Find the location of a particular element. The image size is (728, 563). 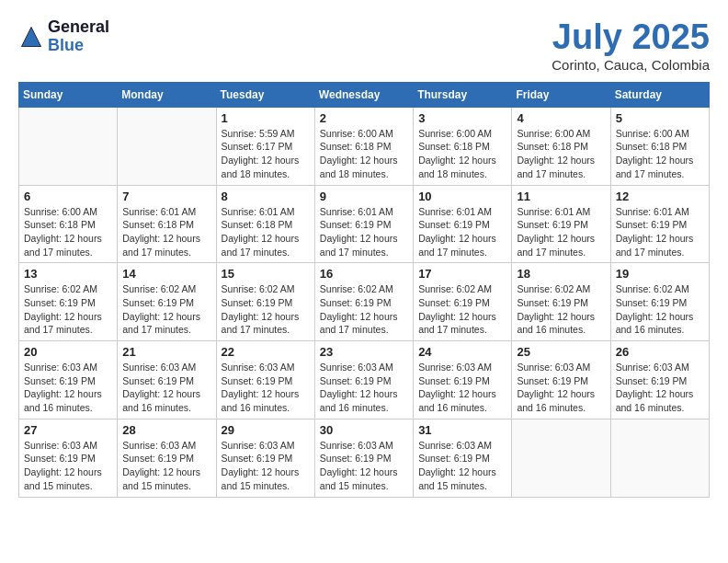

day-of-week-header: Thursday is located at coordinates (463, 94).